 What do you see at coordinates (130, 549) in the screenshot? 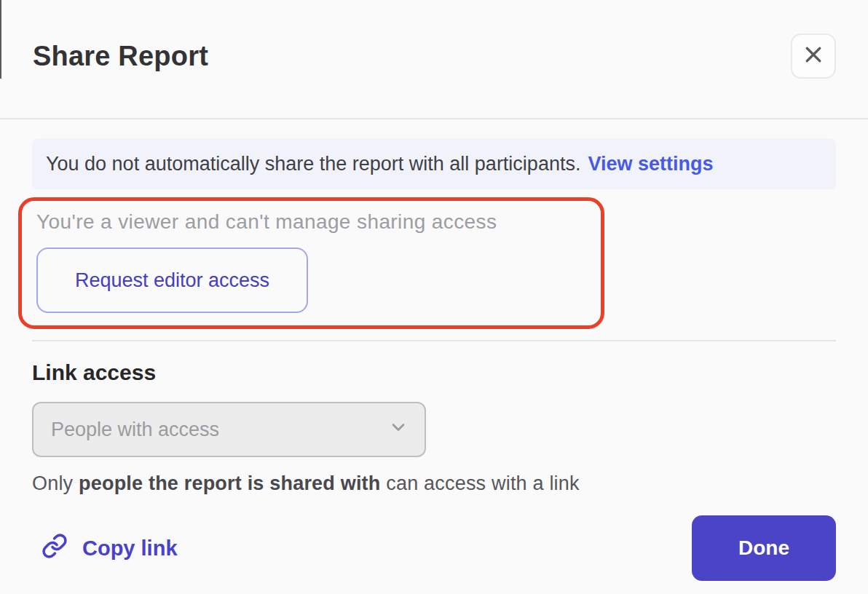
I see `copy-link-label: Copy link` at bounding box center [130, 549].